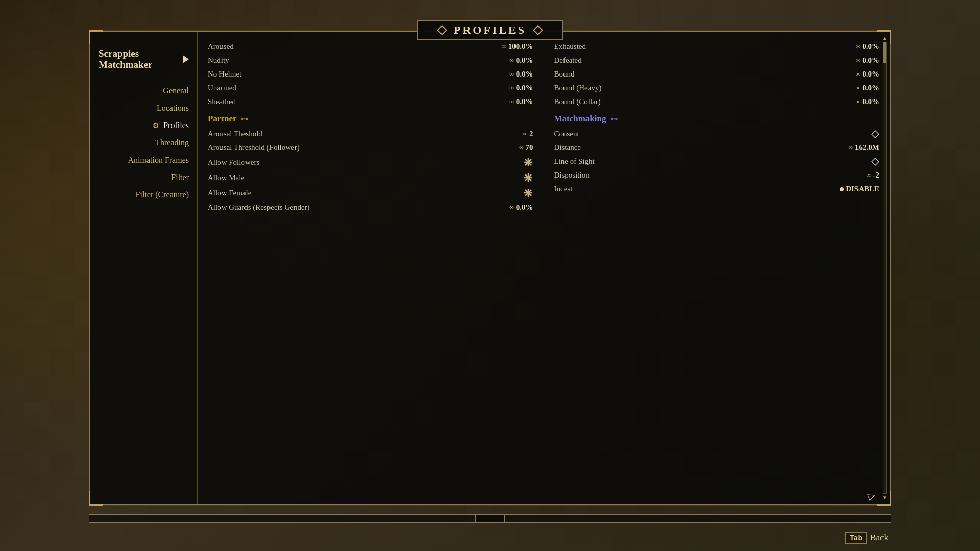 The image size is (980, 551). Describe the element at coordinates (144, 60) in the screenshot. I see `sidebar-title: Scrappies Matchmaker` at that location.